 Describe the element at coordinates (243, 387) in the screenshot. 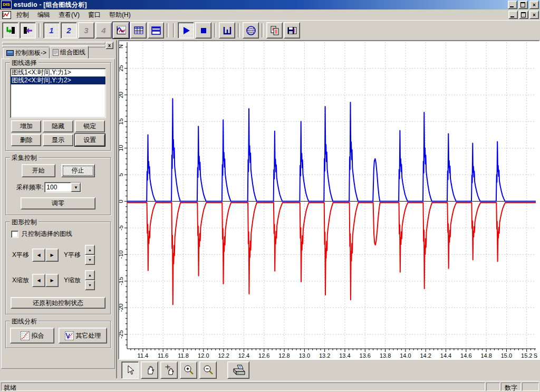

I see `status-message: 就绪` at that location.